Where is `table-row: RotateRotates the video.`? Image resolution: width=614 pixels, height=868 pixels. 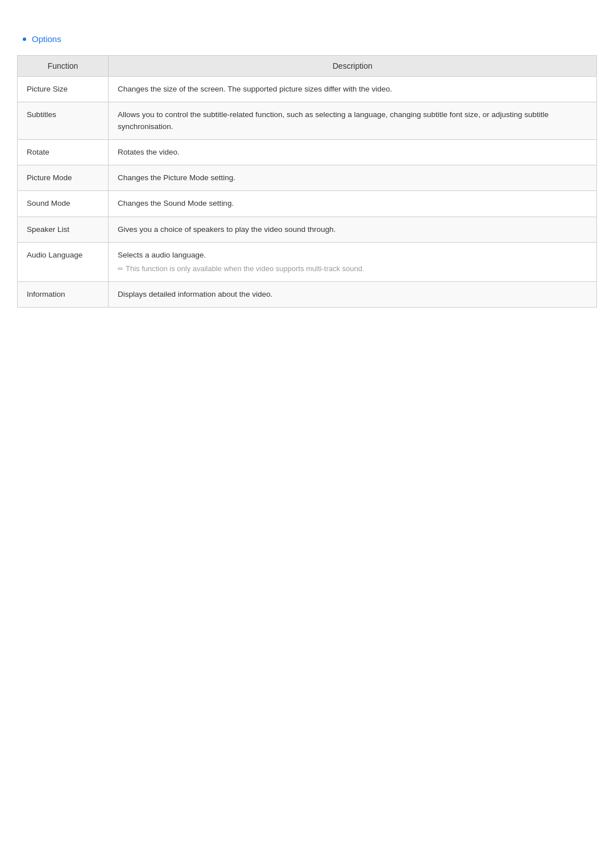
table-row: RotateRotates the video. is located at coordinates (307, 152).